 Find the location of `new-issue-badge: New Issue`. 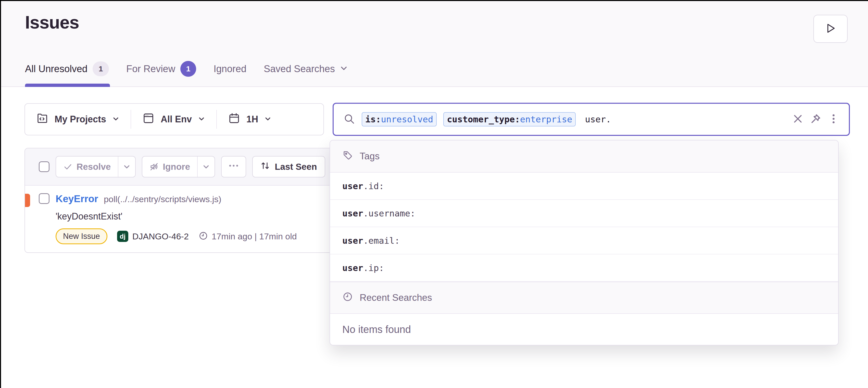

new-issue-badge: New Issue is located at coordinates (82, 236).